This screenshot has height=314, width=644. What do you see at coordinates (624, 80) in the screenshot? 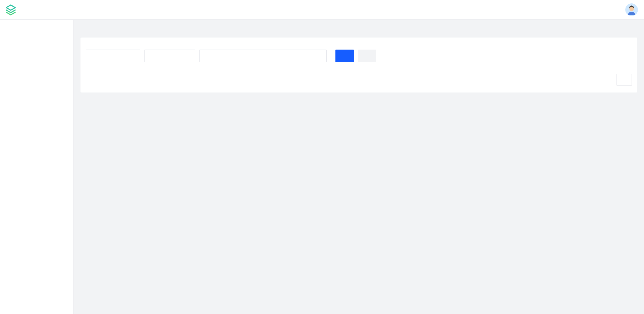
I see `page-size-select` at bounding box center [624, 80].